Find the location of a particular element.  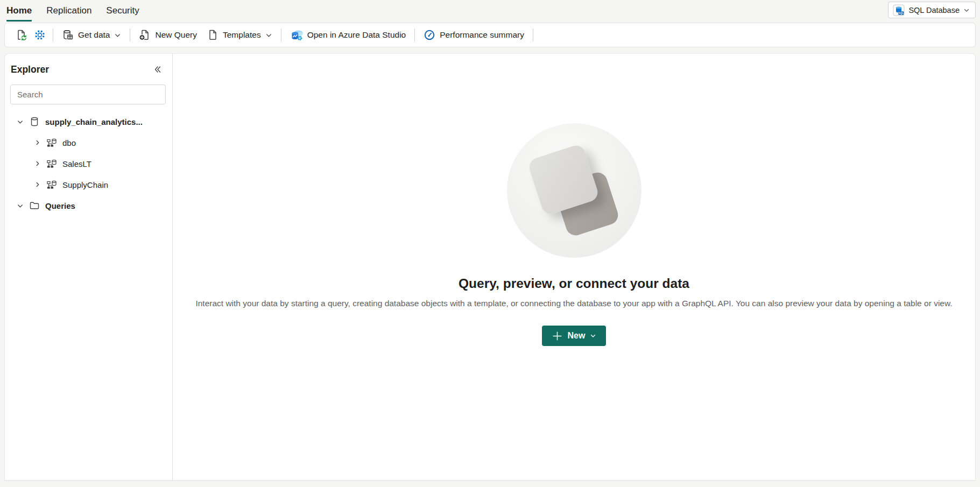

empty-state-illustration is located at coordinates (574, 190).